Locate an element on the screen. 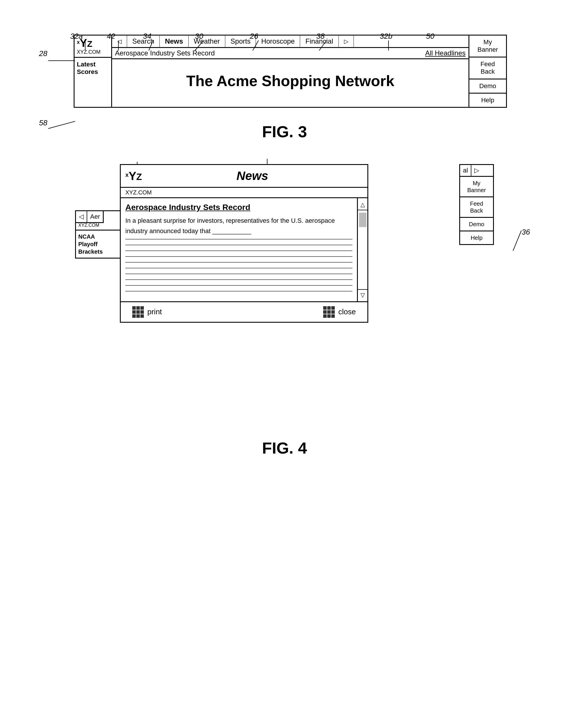  ref-30: 30 is located at coordinates (199, 36).